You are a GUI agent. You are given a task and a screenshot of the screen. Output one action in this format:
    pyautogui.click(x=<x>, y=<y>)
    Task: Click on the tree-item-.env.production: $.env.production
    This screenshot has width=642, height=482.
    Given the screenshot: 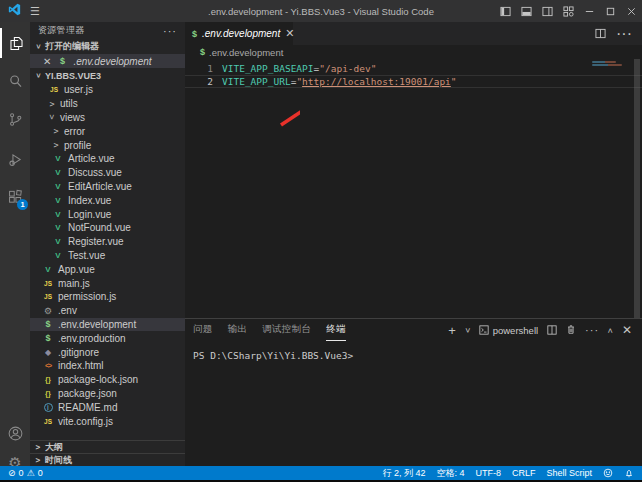 What is the action you would take?
    pyautogui.click(x=108, y=338)
    